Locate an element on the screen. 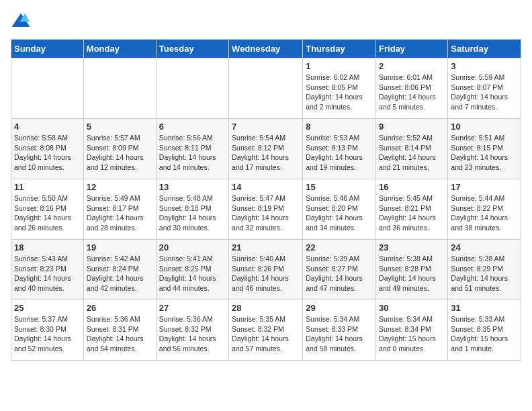 This screenshot has height=411, width=532. day-info: Sunrise: 5:42 AM Sunset: 8:24 PM Dayligh… is located at coordinates (120, 274).